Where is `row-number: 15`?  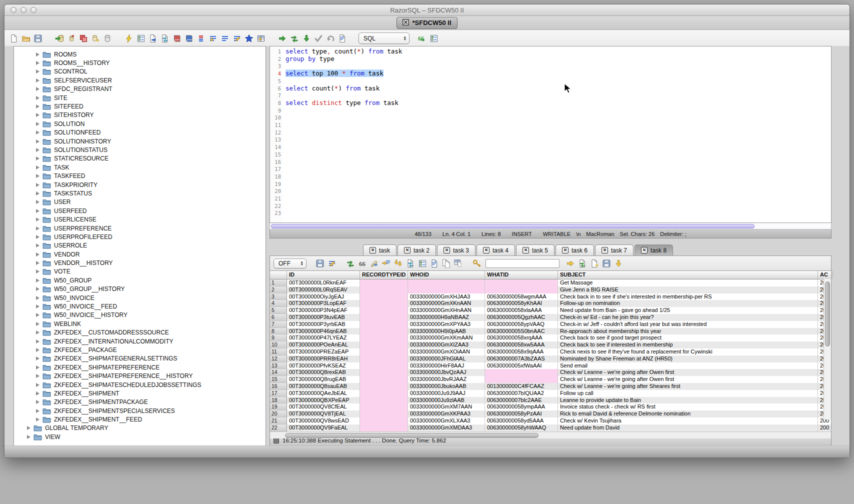
row-number: 15 is located at coordinates (278, 380).